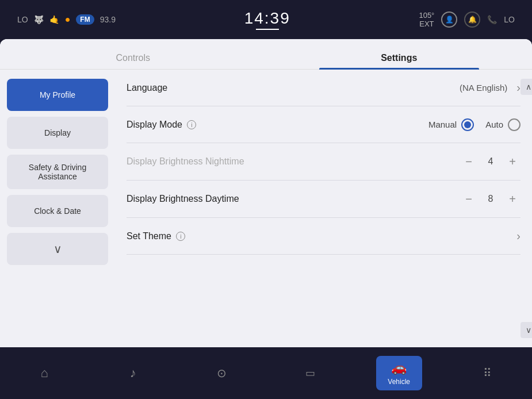 The height and width of the screenshot is (399, 532). I want to click on vehicle-icon: 🚗, so click(399, 368).